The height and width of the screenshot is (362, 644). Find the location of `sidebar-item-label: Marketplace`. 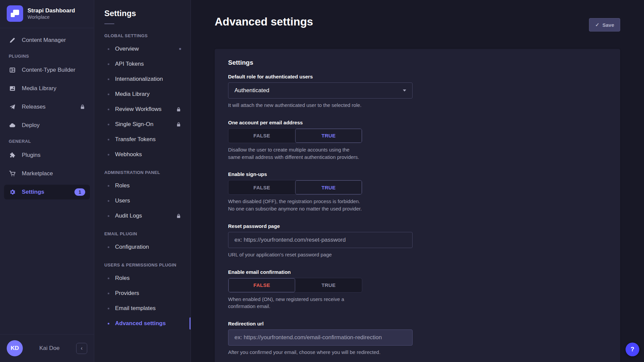

sidebar-item-label: Marketplace is located at coordinates (38, 174).